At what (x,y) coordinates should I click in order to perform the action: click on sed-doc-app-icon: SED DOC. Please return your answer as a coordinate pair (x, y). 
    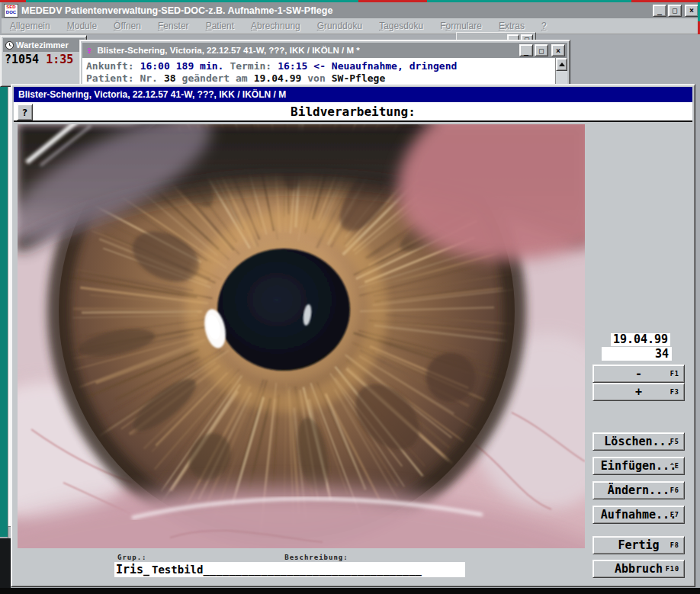
    Looking at the image, I should click on (11, 11).